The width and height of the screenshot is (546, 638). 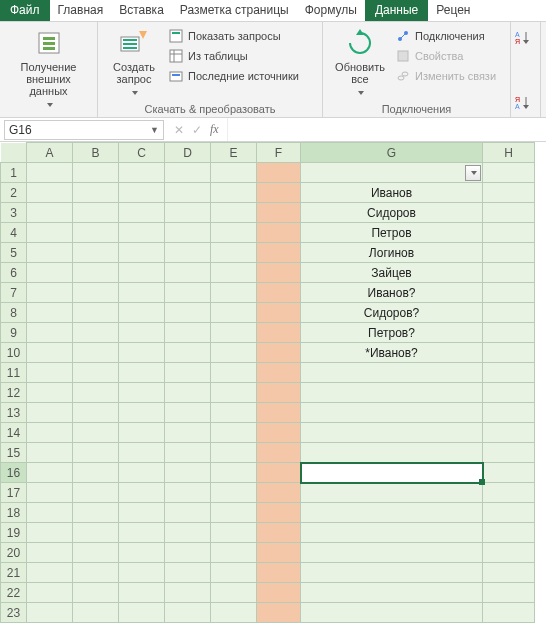 I want to click on cell-E18, so click(x=234, y=513).